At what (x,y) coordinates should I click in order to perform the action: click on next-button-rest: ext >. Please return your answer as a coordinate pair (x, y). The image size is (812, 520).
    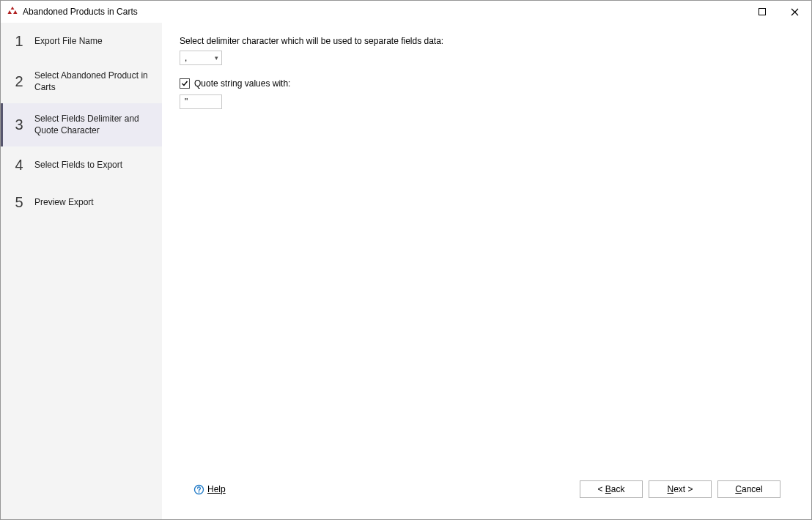
    Looking at the image, I should click on (683, 489).